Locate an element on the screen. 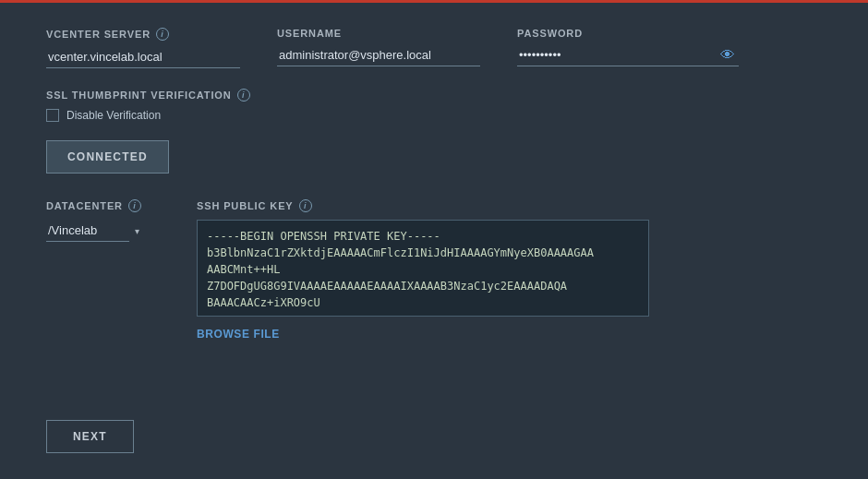 Image resolution: width=868 pixels, height=479 pixels. password-input is located at coordinates (628, 55).